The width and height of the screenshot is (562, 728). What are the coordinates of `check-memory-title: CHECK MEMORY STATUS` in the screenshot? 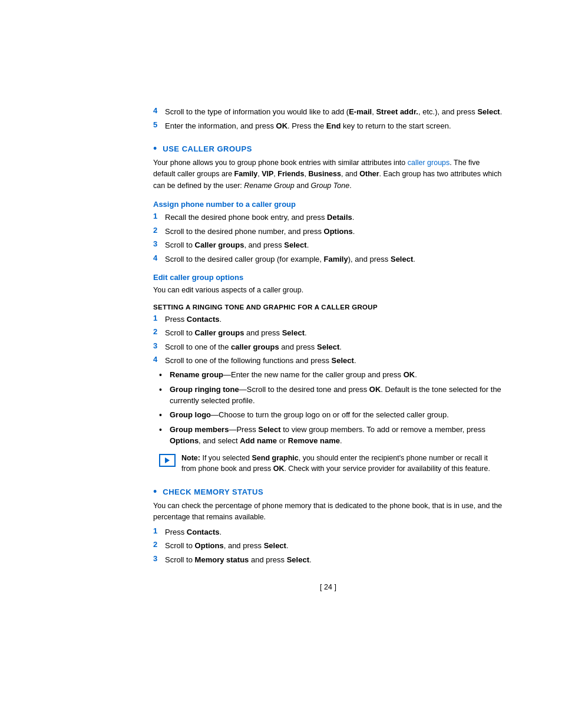 It's located at (213, 492).